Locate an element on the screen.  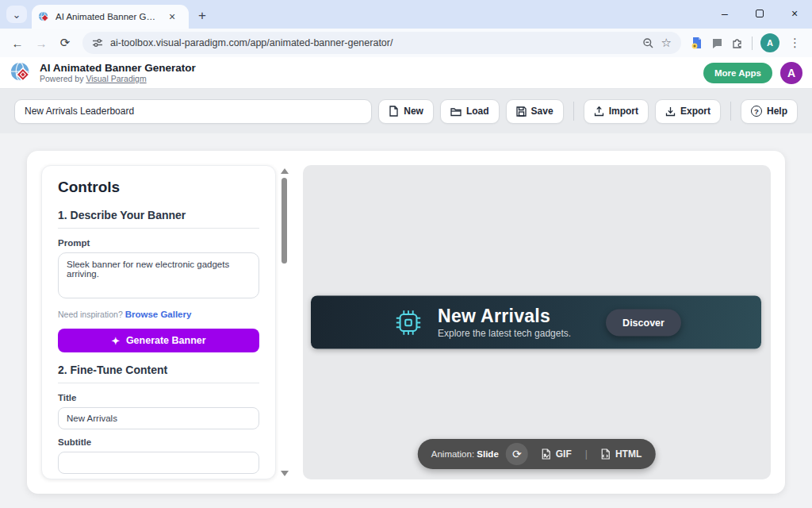
import-button-label: Import is located at coordinates (623, 111).